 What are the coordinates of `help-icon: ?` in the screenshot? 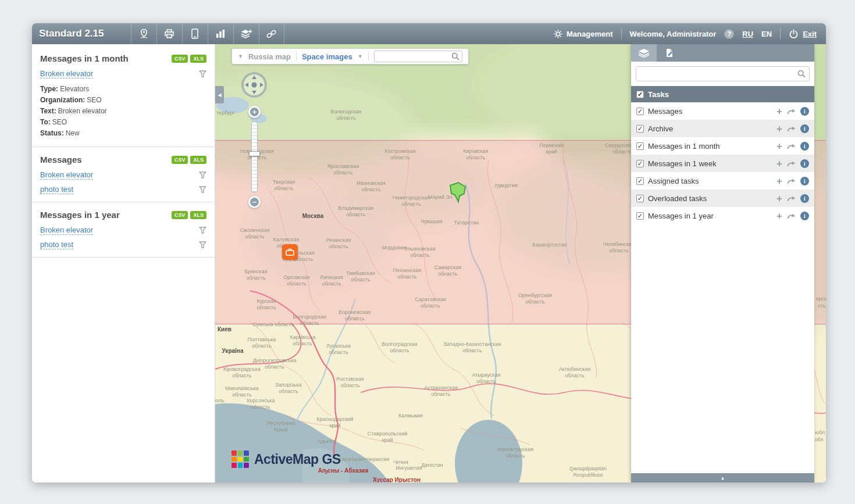 It's located at (729, 34).